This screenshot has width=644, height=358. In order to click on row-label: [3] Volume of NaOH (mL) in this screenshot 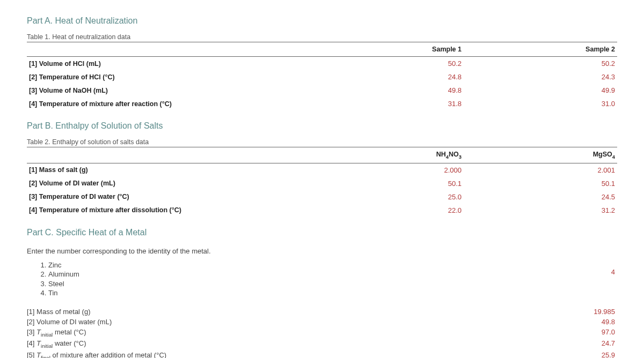, I will do `click(210, 90)`.